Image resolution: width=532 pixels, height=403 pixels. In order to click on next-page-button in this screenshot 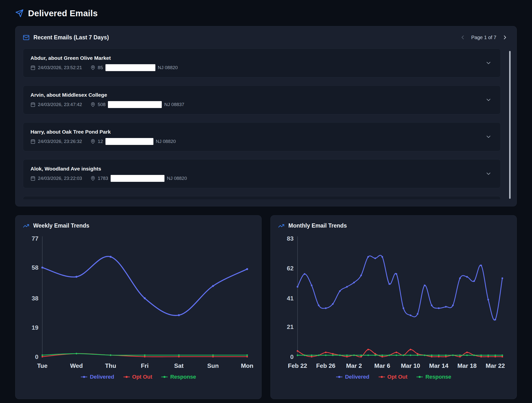, I will do `click(505, 37)`.